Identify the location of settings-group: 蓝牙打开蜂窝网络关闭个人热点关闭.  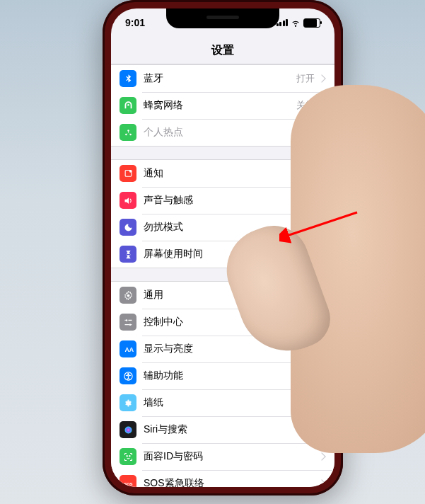
(223, 105).